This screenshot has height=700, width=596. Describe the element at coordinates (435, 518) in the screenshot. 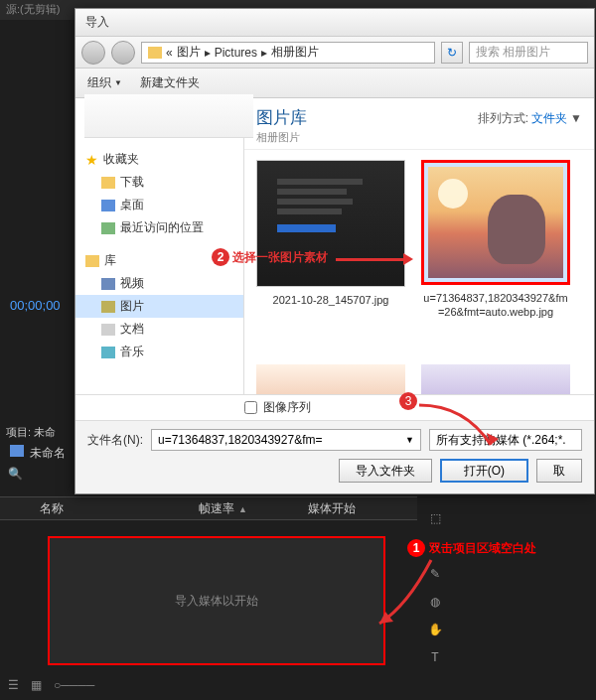

I see `tool-marquee-icon: ⬚` at that location.